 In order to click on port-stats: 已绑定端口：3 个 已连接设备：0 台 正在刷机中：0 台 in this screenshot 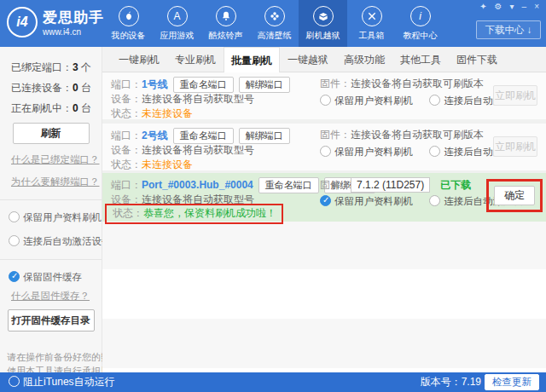, I will do `click(51, 82)`.